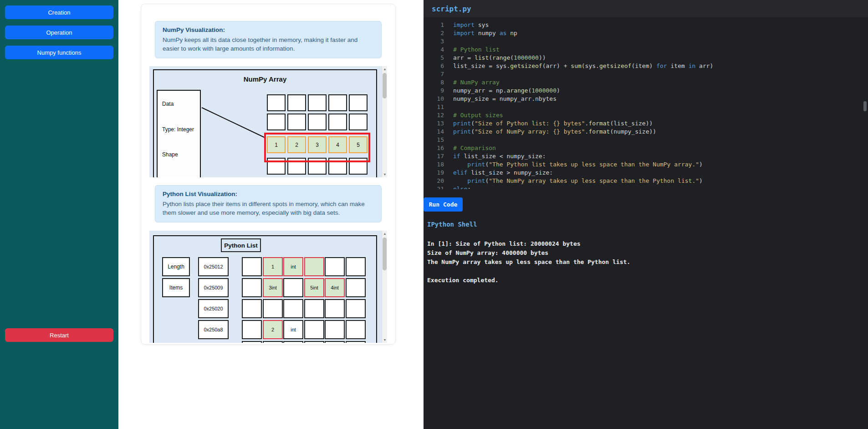 Image resolution: width=868 pixels, height=429 pixels. What do you see at coordinates (384, 287) in the screenshot?
I see `python-panel-scrollbar: ▲ ▼` at bounding box center [384, 287].